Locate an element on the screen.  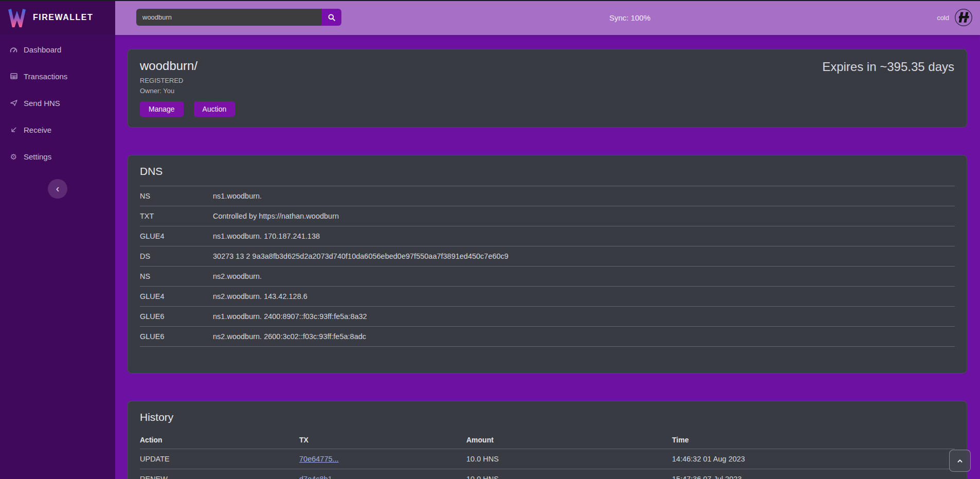
dns-record-value: ns2.woodburn. 2600:3c02::f03c:93ff:fe5a:… is located at coordinates (584, 336).